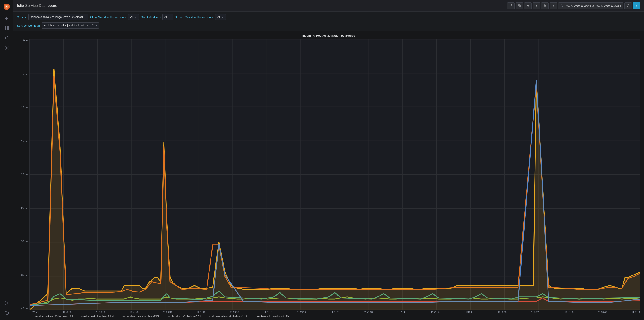  I want to click on service-chevron-icon: ▼, so click(85, 17).